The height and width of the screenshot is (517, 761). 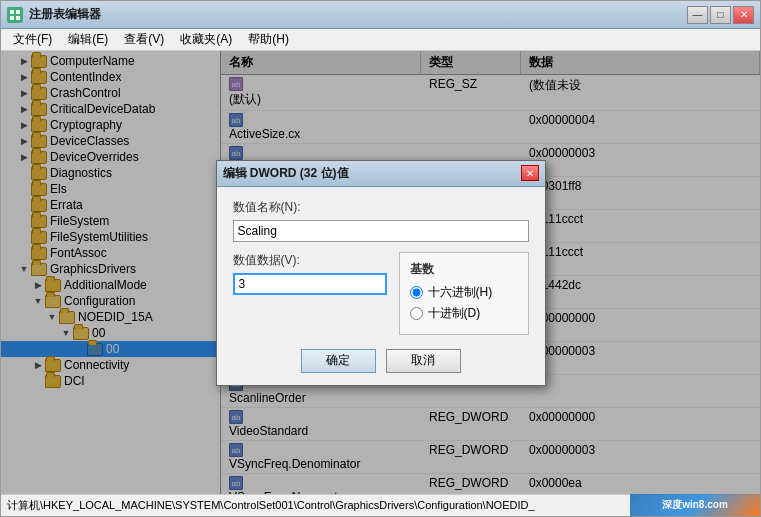 I want to click on close-button: ✕, so click(x=744, y=15).